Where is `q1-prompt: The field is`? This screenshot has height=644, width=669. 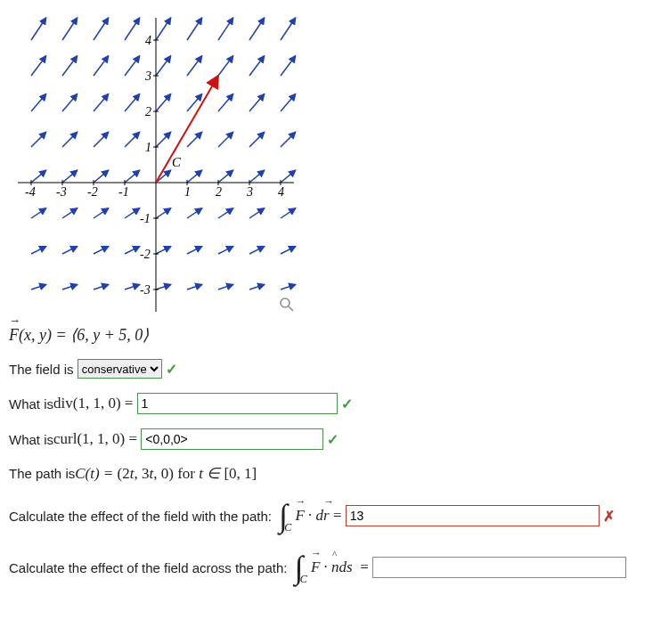
q1-prompt: The field is is located at coordinates (41, 369).